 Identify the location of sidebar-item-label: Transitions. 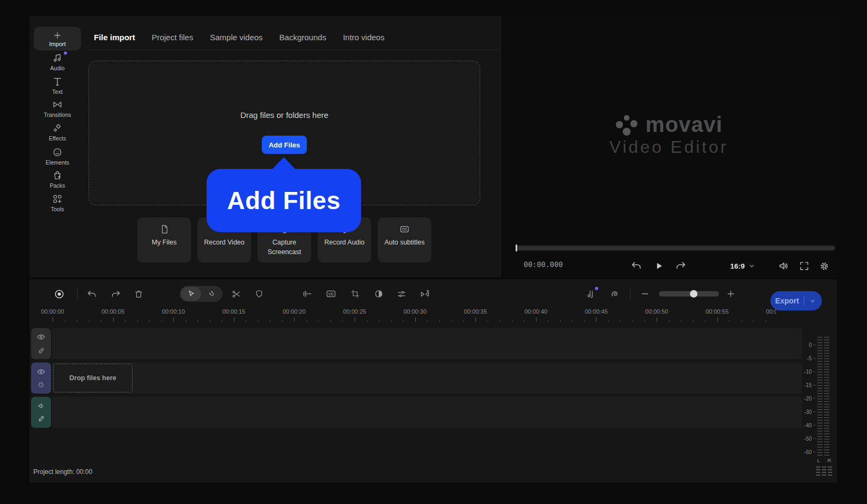
(58, 115).